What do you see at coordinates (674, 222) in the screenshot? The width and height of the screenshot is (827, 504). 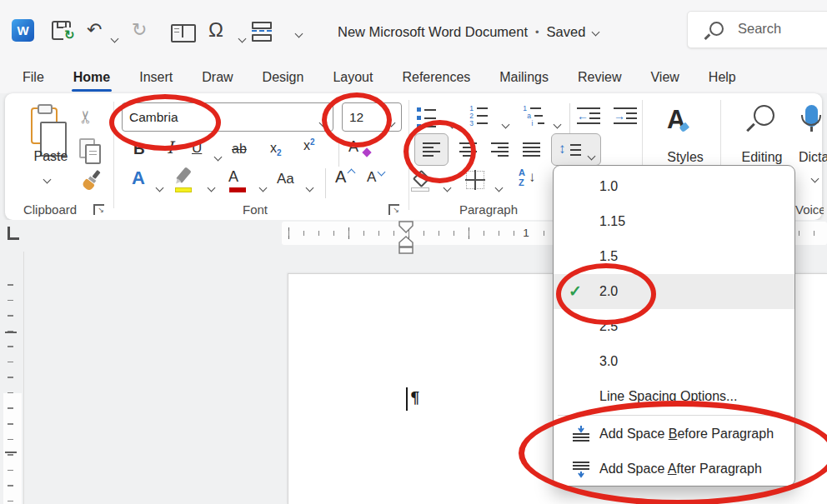 I see `menu-item-1-15: 1.15` at bounding box center [674, 222].